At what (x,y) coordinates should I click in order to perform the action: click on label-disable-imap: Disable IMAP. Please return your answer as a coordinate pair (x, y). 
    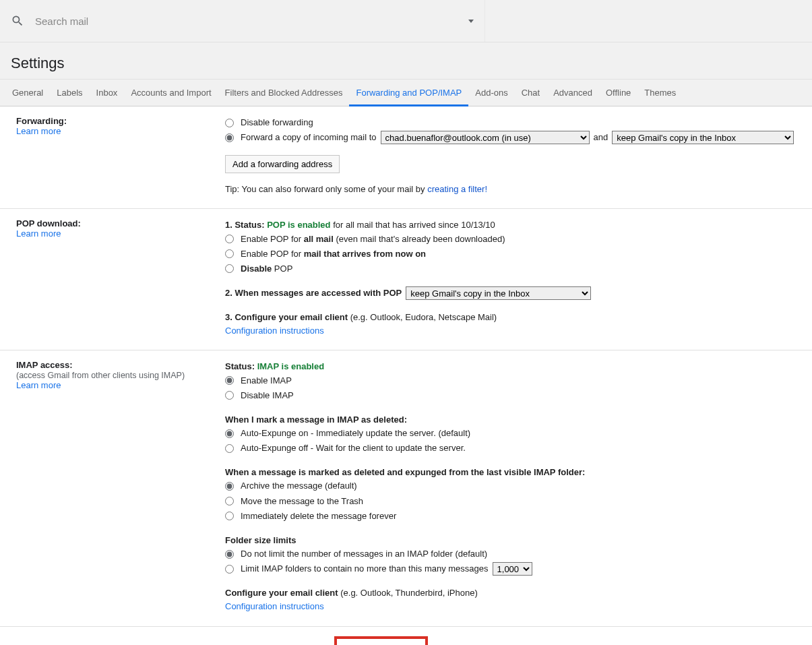
    Looking at the image, I should click on (267, 396).